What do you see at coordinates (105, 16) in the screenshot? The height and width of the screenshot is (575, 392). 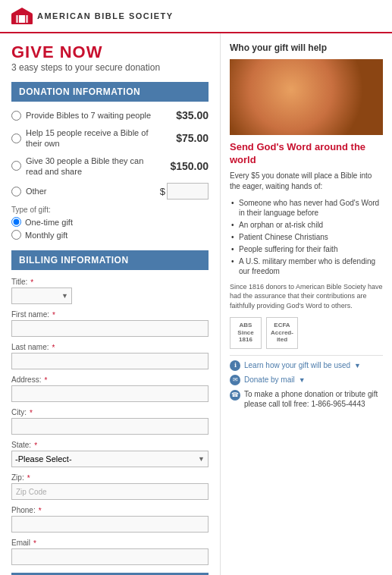 I see `org-name: AMERICAN BIBLE SOCIETY` at bounding box center [105, 16].